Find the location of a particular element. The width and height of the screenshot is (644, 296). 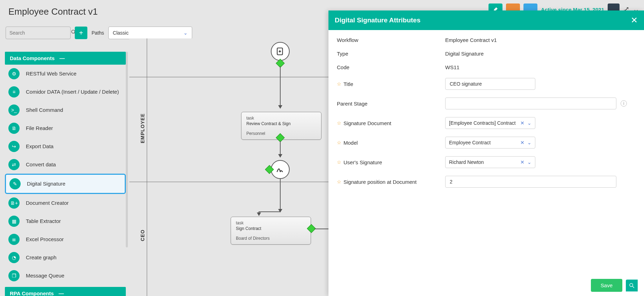

label-user-signature: ☆User's Signature is located at coordinates (391, 162).